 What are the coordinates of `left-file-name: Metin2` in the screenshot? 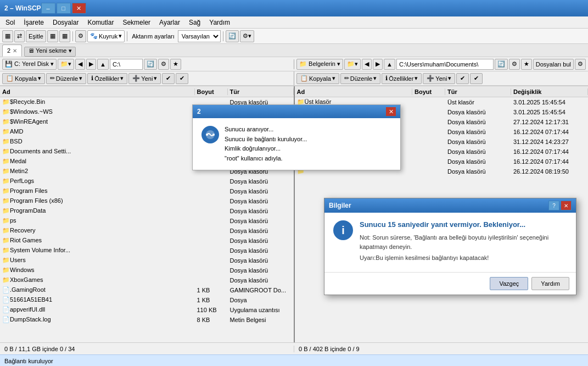 It's located at (98, 171).